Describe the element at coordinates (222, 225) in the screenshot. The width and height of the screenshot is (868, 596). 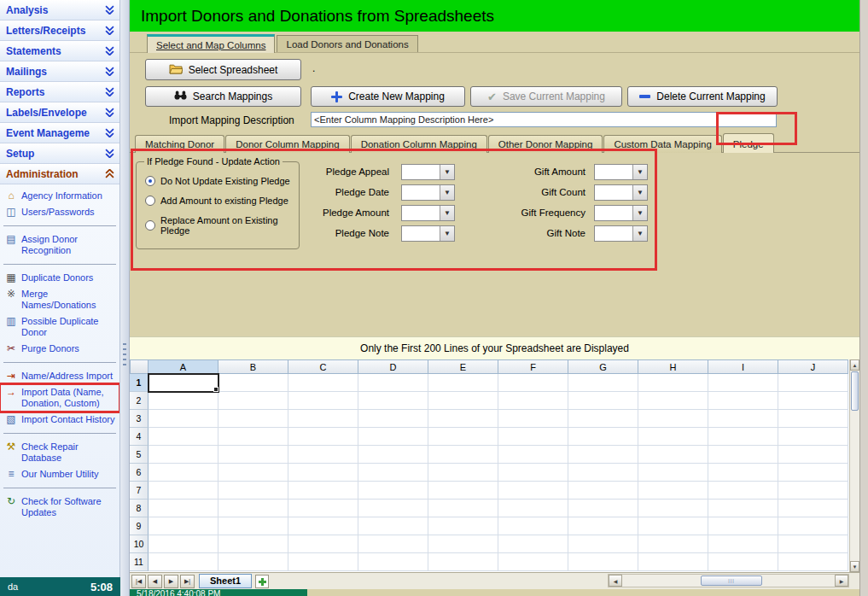
I see `radio-replace-amount-on-existing-pledge: Replace Amount on Existing Pledge` at that location.